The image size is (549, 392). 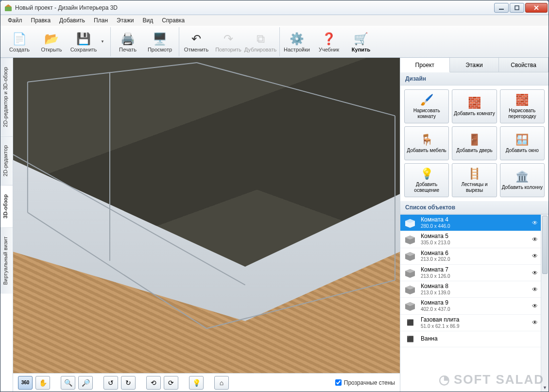 I want to click on open-button: 📂Открыть, so click(x=51, y=42).